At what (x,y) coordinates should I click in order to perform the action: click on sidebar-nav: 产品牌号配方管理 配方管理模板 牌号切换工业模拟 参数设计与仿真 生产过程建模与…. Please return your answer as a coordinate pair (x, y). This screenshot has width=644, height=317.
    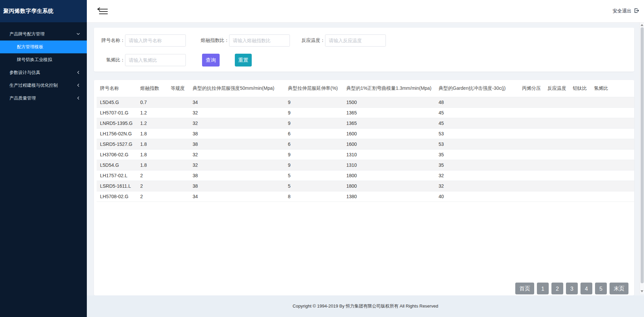
    Looking at the image, I should click on (43, 63).